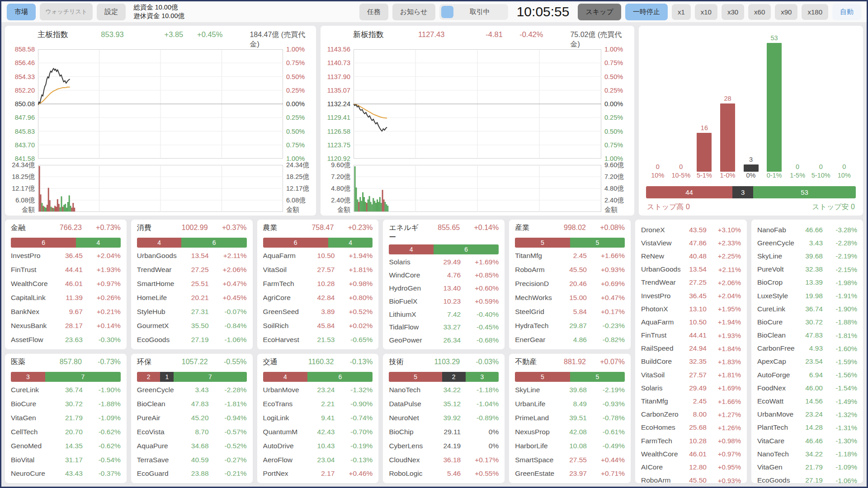 This screenshot has width=868, height=488. What do you see at coordinates (807, 415) in the screenshot?
I see `loser-row: UrbanMove23.24-1.32%` at bounding box center [807, 415].